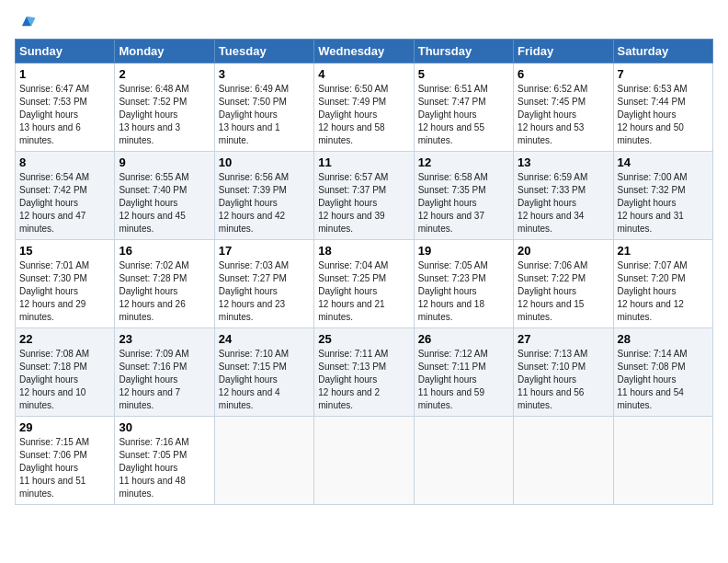  Describe the element at coordinates (64, 162) in the screenshot. I see `day-number: 8` at that location.